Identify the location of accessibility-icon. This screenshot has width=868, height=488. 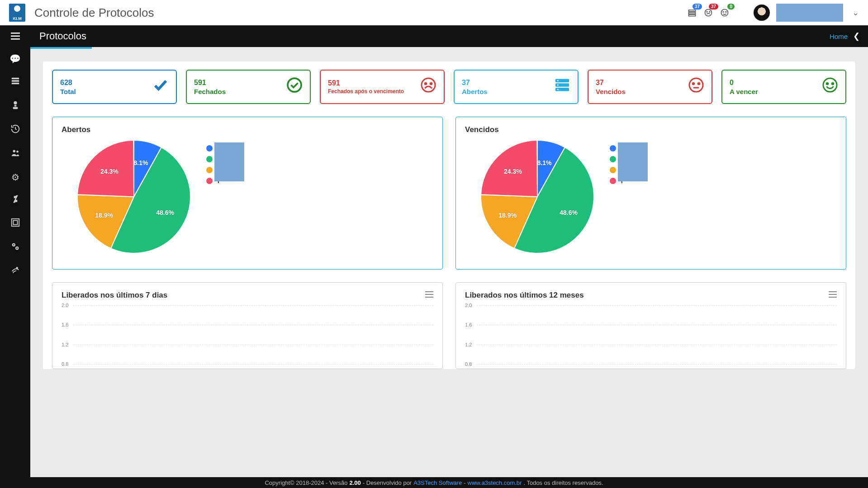
(15, 271).